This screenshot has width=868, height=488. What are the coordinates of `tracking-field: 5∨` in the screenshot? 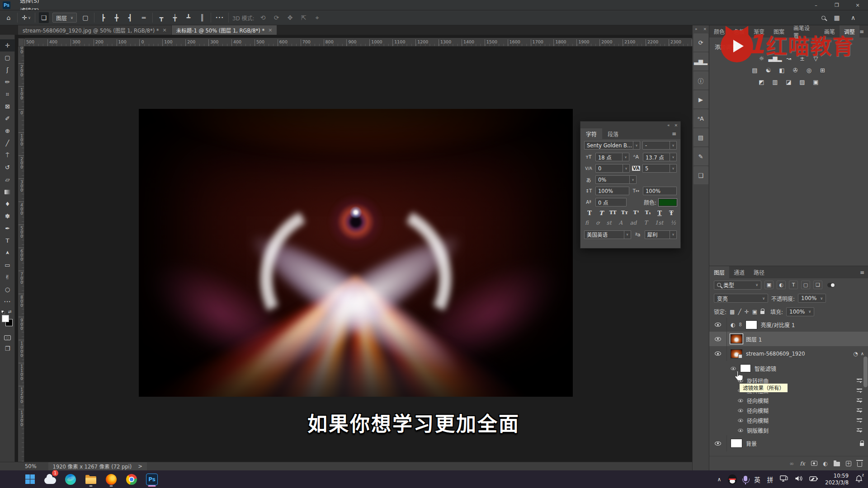 It's located at (660, 168).